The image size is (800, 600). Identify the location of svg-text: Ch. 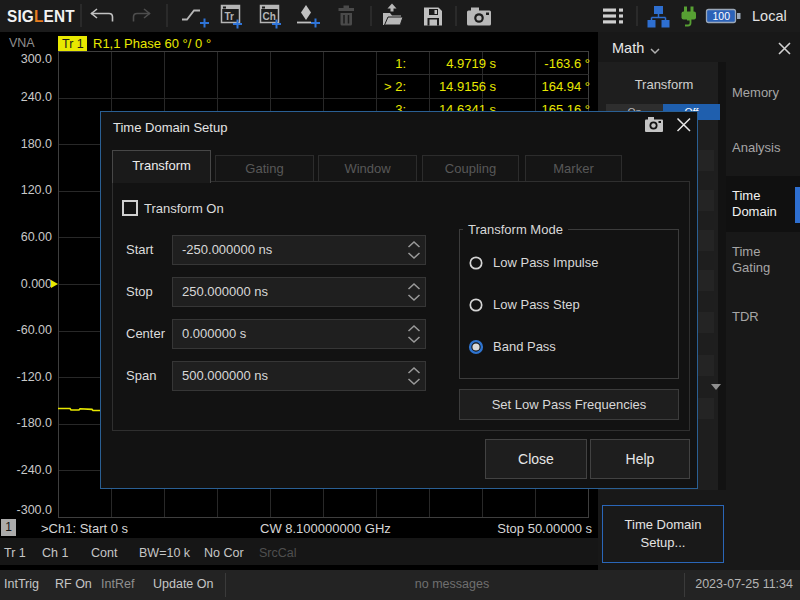
(270, 16).